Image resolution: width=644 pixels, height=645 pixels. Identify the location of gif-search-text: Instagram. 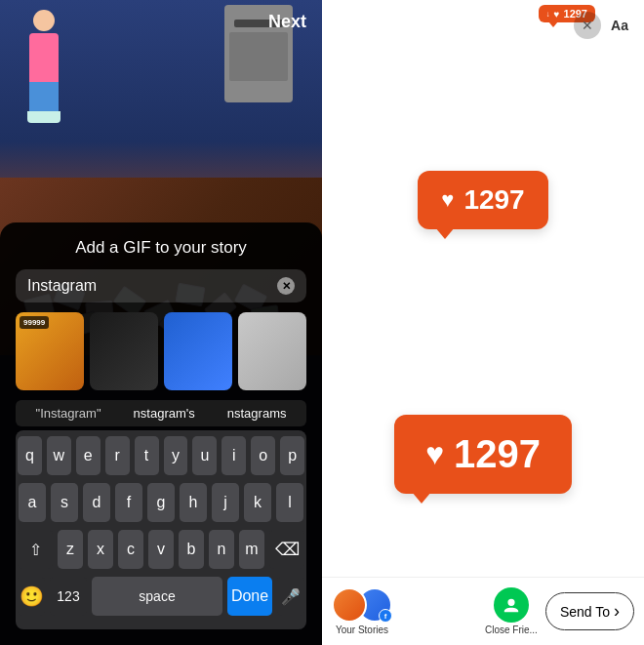
(62, 286).